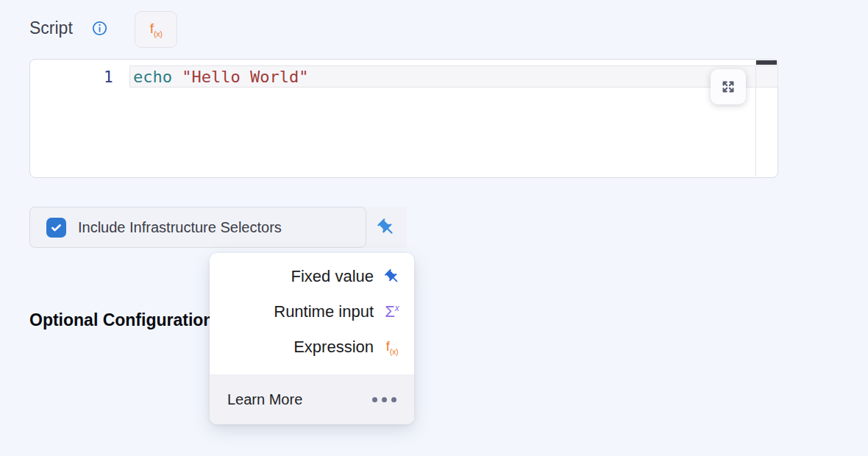 Image resolution: width=868 pixels, height=456 pixels. What do you see at coordinates (728, 87) in the screenshot?
I see `expand-editor-button` at bounding box center [728, 87].